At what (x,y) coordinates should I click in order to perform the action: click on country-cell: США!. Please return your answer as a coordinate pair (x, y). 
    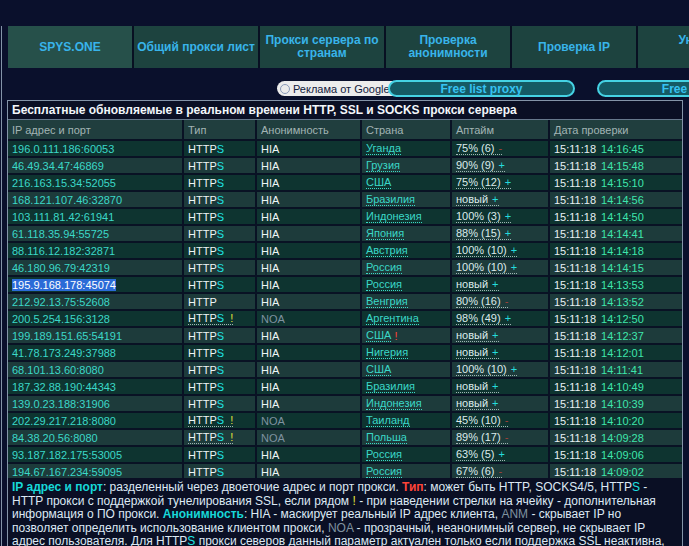
    Looking at the image, I should click on (407, 336).